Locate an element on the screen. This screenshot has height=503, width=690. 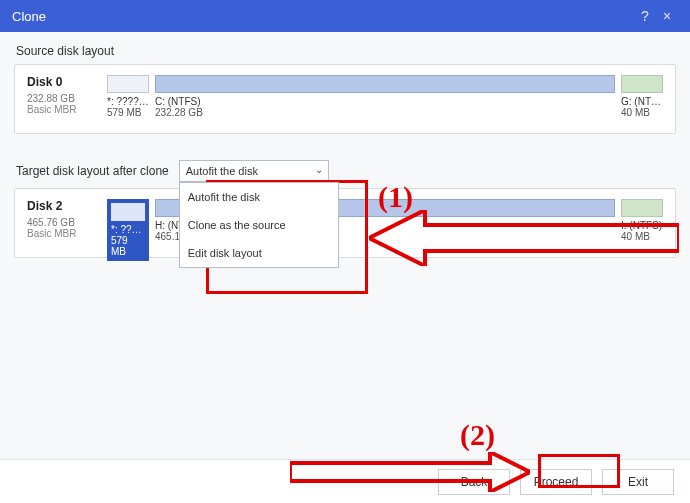
partition-label: C: (NTFS) is located at coordinates (178, 102).